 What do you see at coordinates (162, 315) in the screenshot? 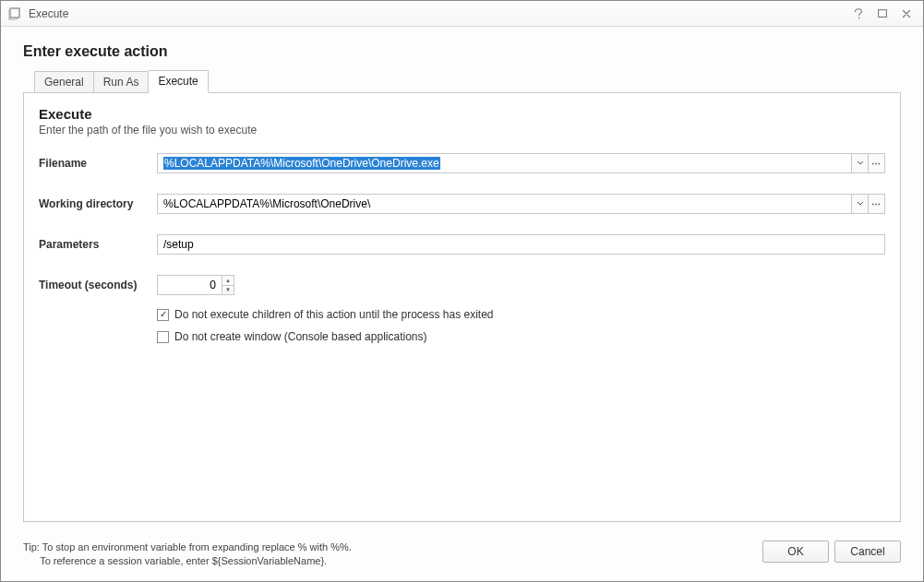
I see `checkbox-no-children` at bounding box center [162, 315].